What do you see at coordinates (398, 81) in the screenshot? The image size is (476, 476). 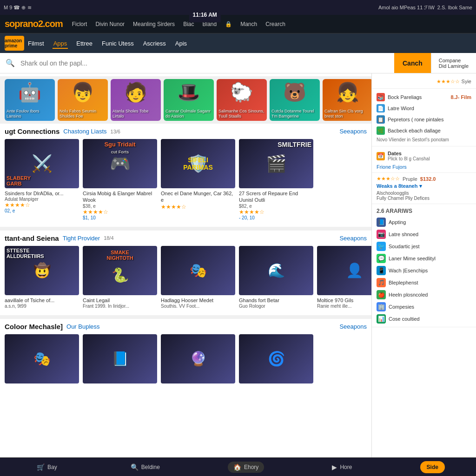 I see `panel-arrow-icon: ▾` at bounding box center [398, 81].